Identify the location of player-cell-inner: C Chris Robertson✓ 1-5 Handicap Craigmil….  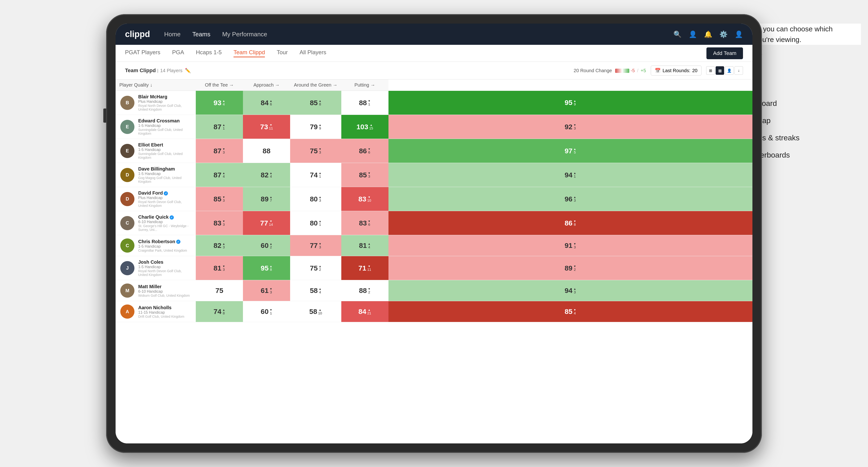
(156, 246).